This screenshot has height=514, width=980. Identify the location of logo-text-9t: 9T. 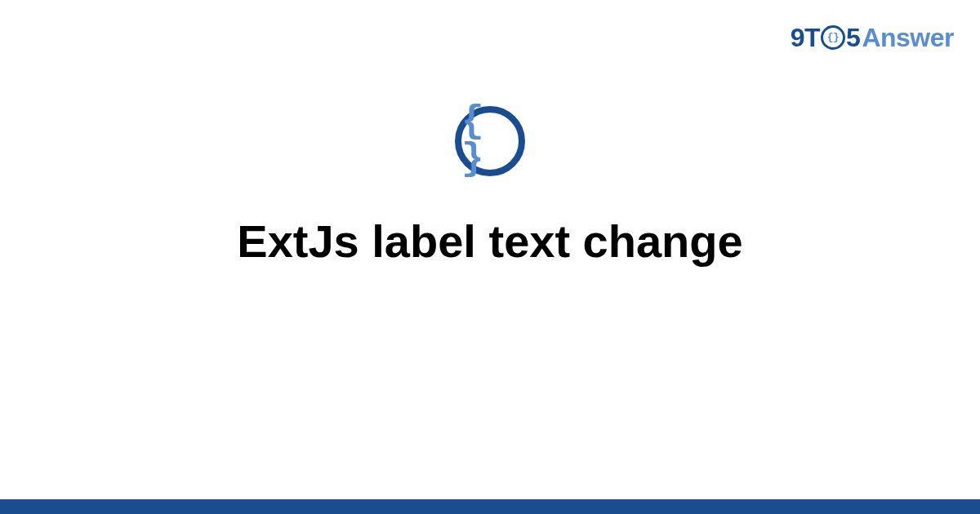
(805, 38).